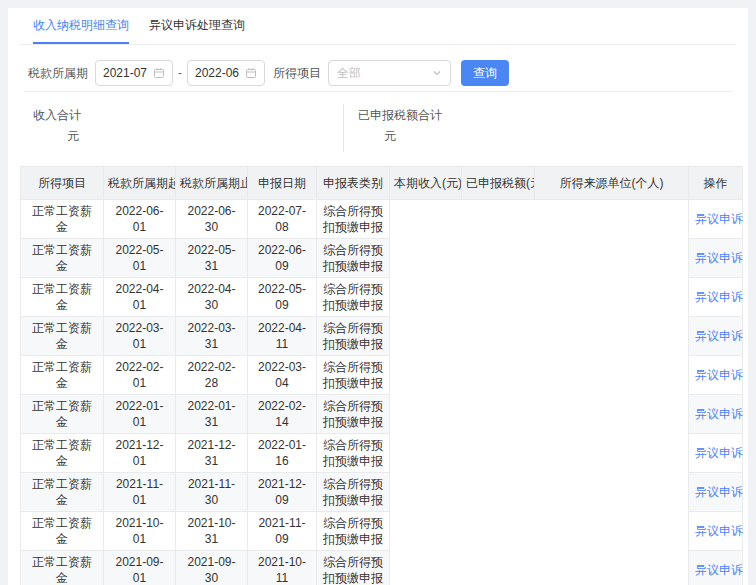 The width and height of the screenshot is (756, 585). I want to click on table-header-row: 所得项目 税款所属期起 税款所属期止 申报日期 申报表类别 本期收入(元) 已申…, so click(382, 184).